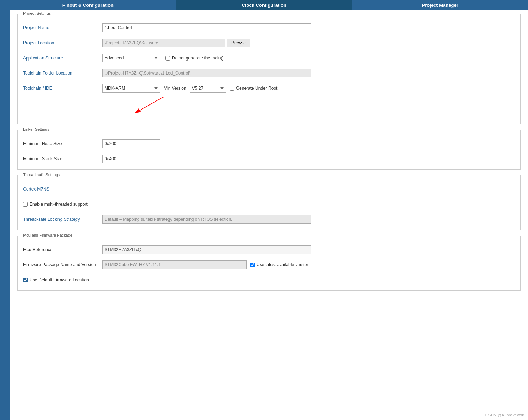  I want to click on min-stack-label: Minimum Stack Size, so click(63, 159).